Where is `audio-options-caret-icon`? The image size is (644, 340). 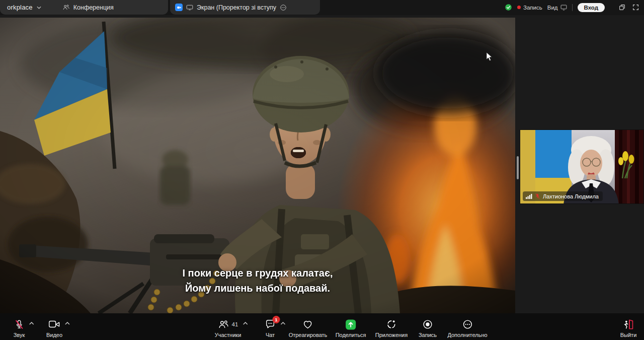
audio-options-caret-icon is located at coordinates (32, 323).